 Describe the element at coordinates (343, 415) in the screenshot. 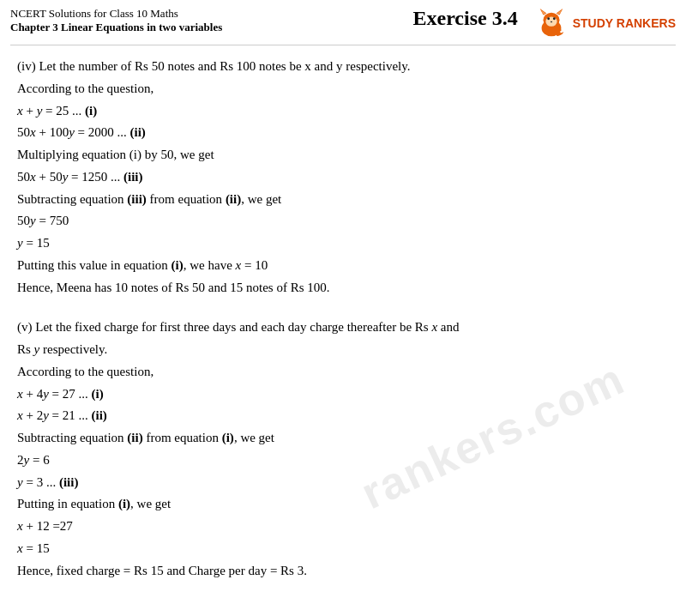

I see `v-eq2: x + 2y = 21 ... (ii)` at that location.